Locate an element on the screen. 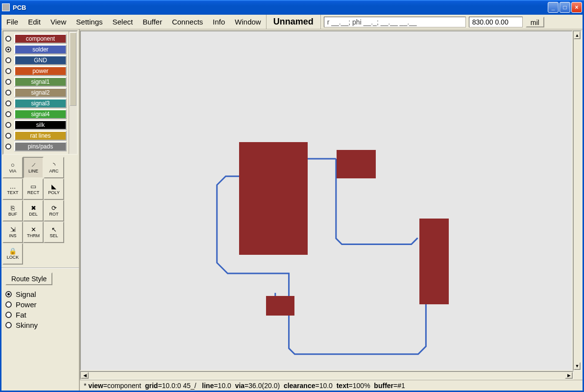 Image resolution: width=584 pixels, height=392 pixels. scroll-down-button: ▼ is located at coordinates (577, 366).